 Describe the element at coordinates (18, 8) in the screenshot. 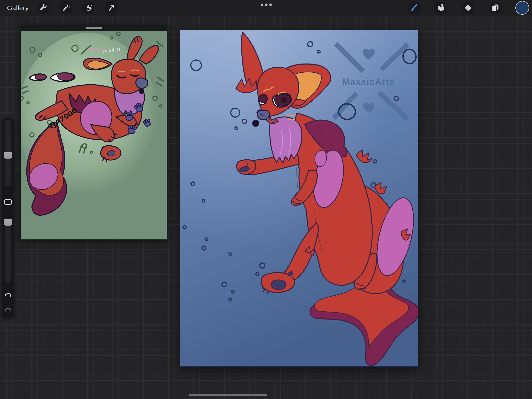

I see `gallery-button: Gallery` at that location.